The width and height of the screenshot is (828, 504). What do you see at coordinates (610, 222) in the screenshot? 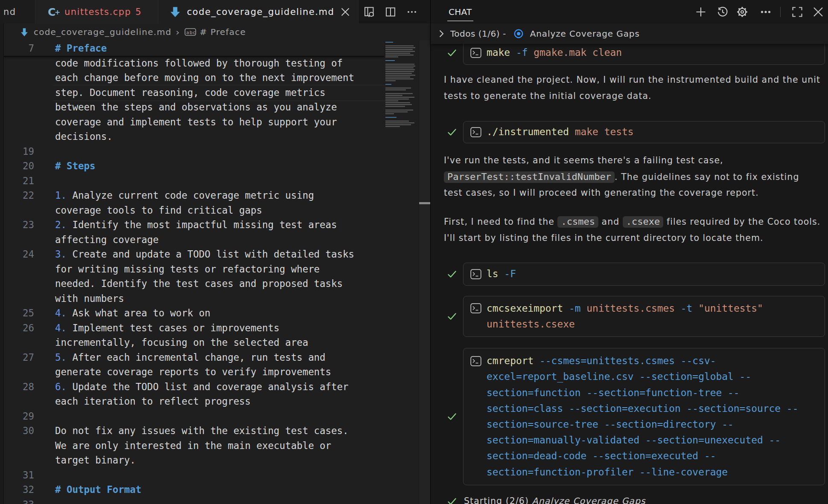
I see `message-text-run: and` at bounding box center [610, 222].